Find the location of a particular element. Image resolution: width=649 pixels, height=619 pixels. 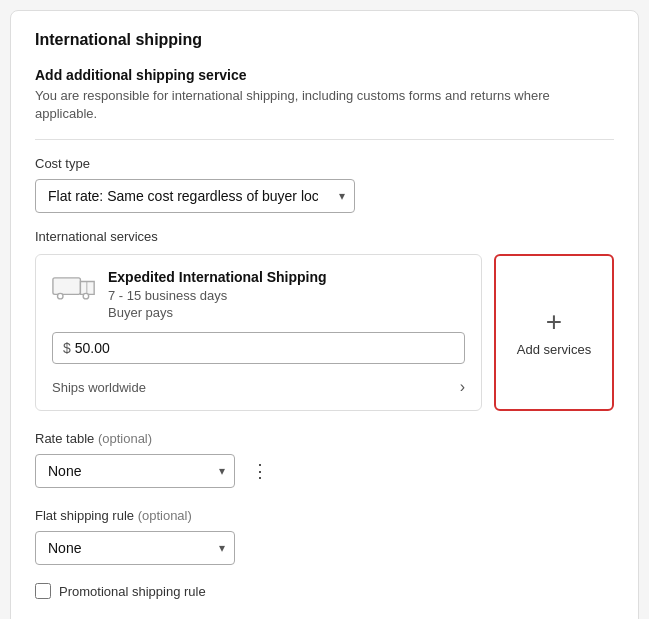

add-service-section: Add additional shipping service You are … is located at coordinates (324, 95).